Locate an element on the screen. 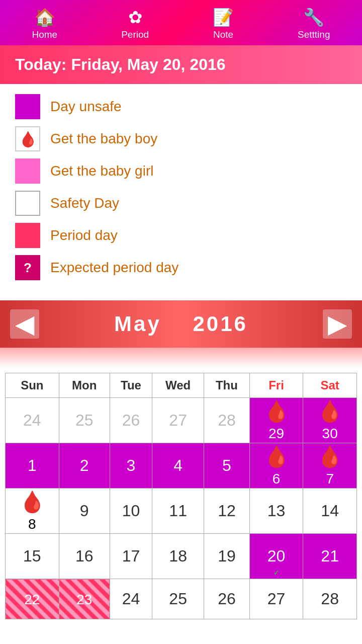  col-thu: Thu is located at coordinates (227, 385).